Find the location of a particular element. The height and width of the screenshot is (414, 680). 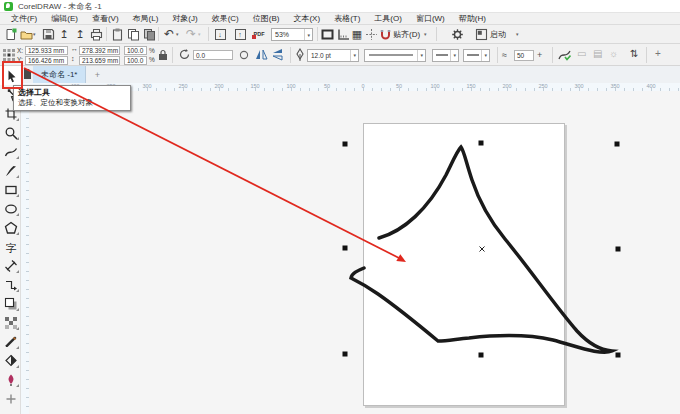

menu-item-2: 编辑(E) is located at coordinates (64, 19).